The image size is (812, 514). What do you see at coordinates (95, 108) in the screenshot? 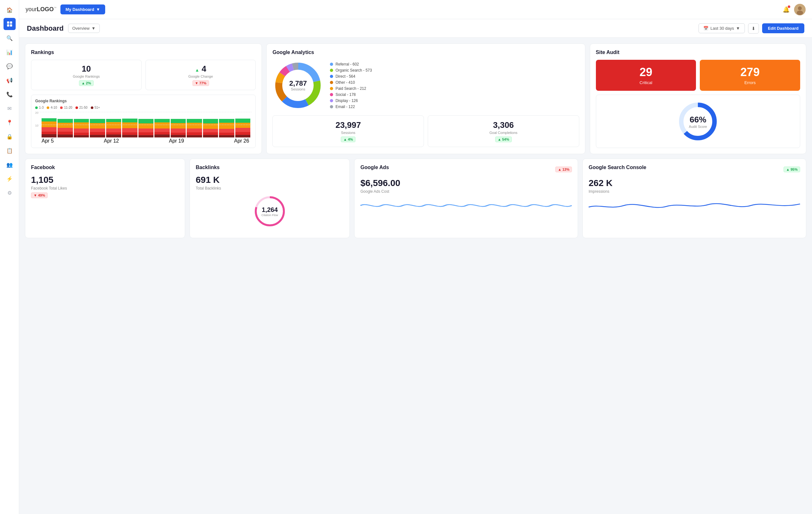
I see `legend-51plus: 51+` at bounding box center [95, 108].